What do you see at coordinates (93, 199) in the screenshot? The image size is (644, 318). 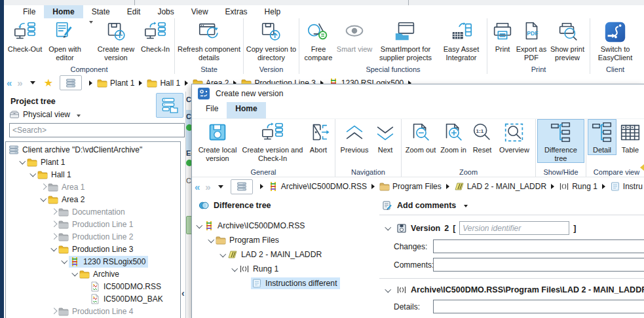 I see `tree-item-area-2: Area 2` at bounding box center [93, 199].